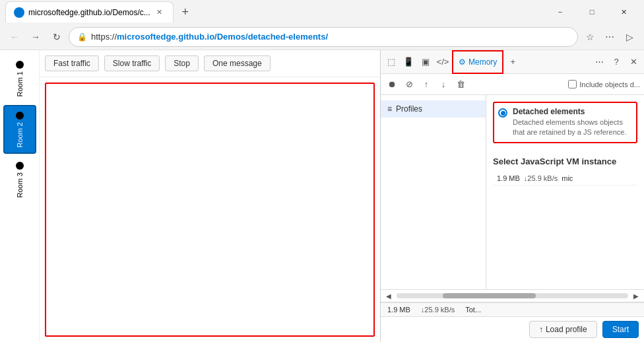  Describe the element at coordinates (392, 85) in the screenshot. I see `devtools-record-button: ⏺` at that location.